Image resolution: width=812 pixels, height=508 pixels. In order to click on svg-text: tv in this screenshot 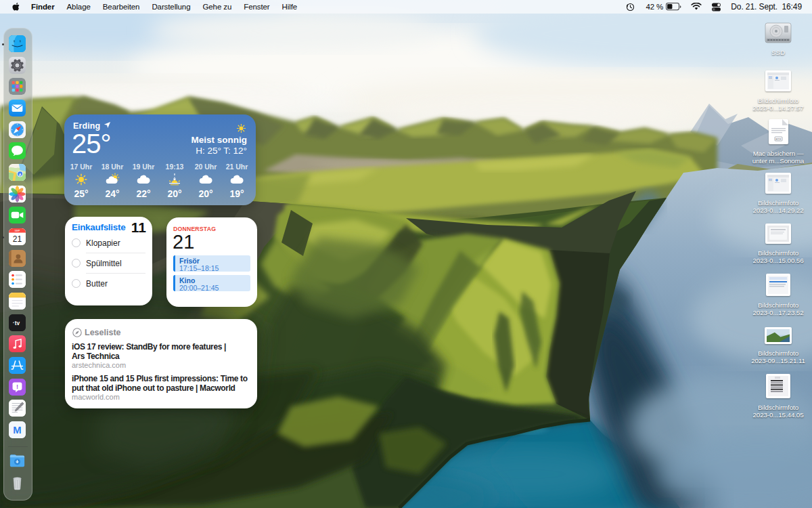, I will do `click(18, 323)`.